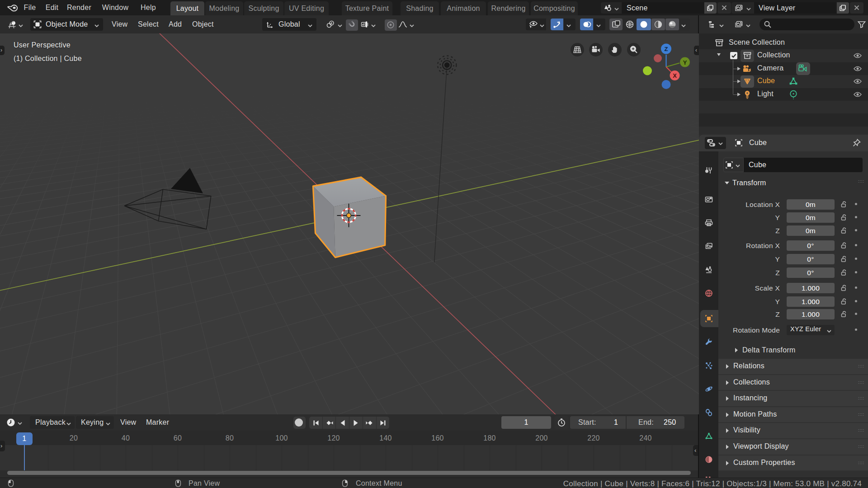  I want to click on svg-text: X, so click(675, 76).